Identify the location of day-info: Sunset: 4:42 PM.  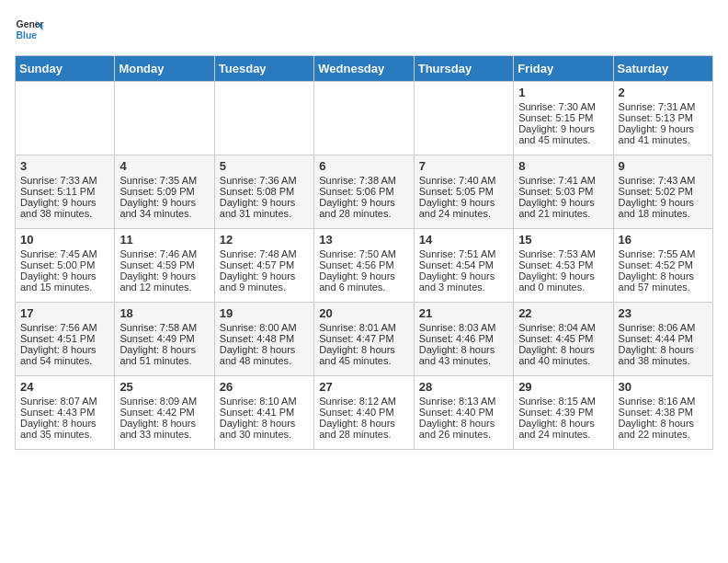
(164, 412).